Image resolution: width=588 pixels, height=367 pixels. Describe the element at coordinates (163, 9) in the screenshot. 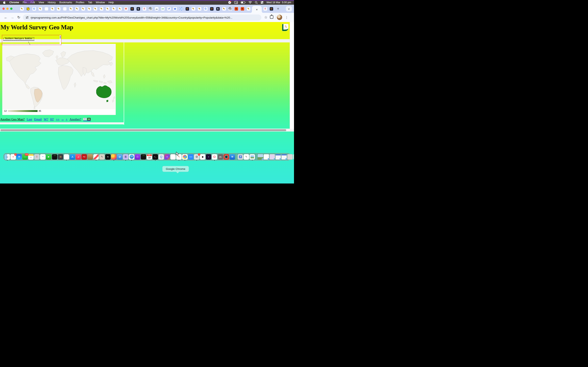

I see `cd-tab: CD` at that location.